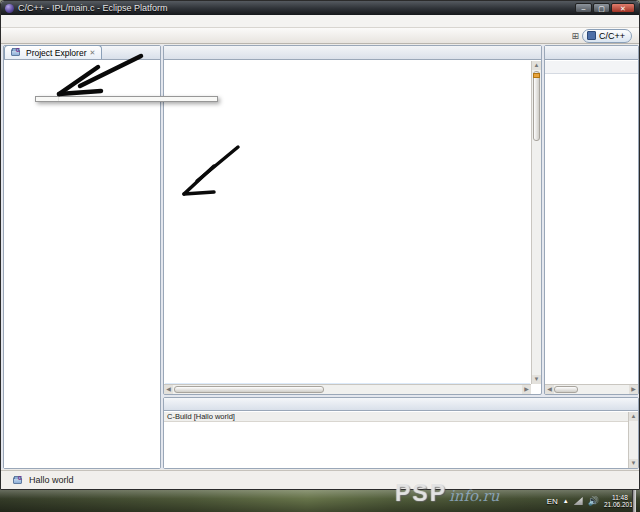 The height and width of the screenshot is (512, 640). Describe the element at coordinates (92, 53) in the screenshot. I see `close-icon: ✕` at that location.